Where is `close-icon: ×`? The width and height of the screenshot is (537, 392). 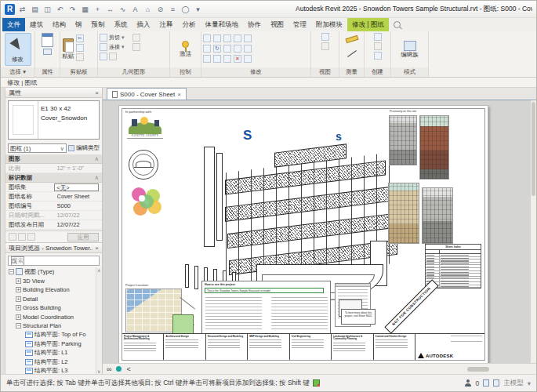
close-icon: × is located at coordinates (97, 93).